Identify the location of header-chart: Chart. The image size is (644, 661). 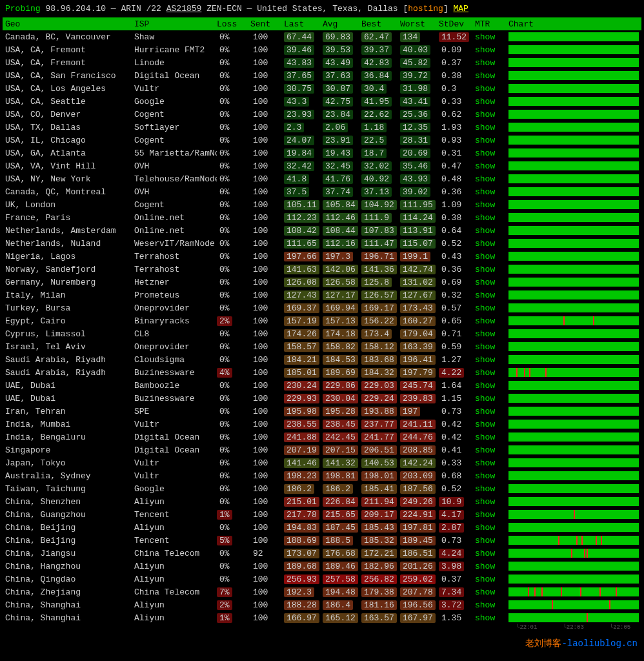
(575, 25).